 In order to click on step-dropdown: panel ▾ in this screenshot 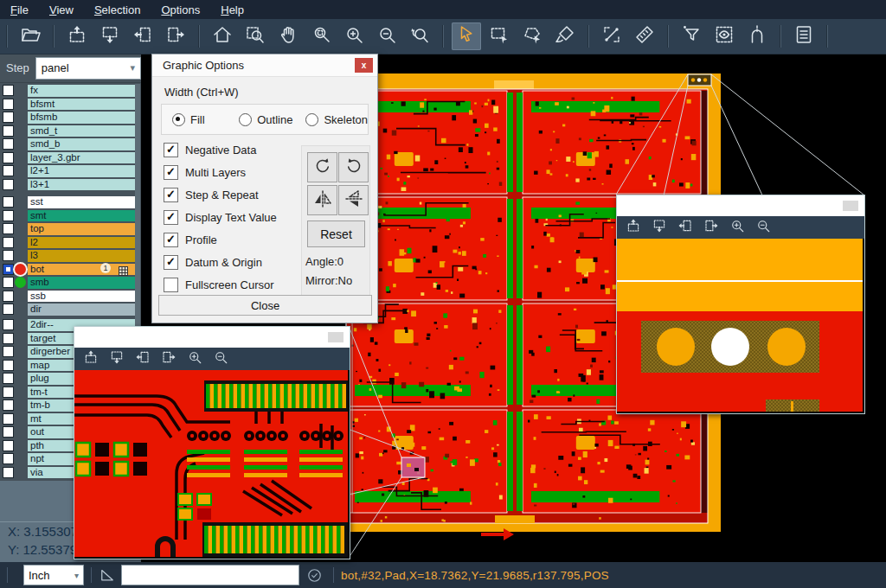, I will do `click(88, 68)`.